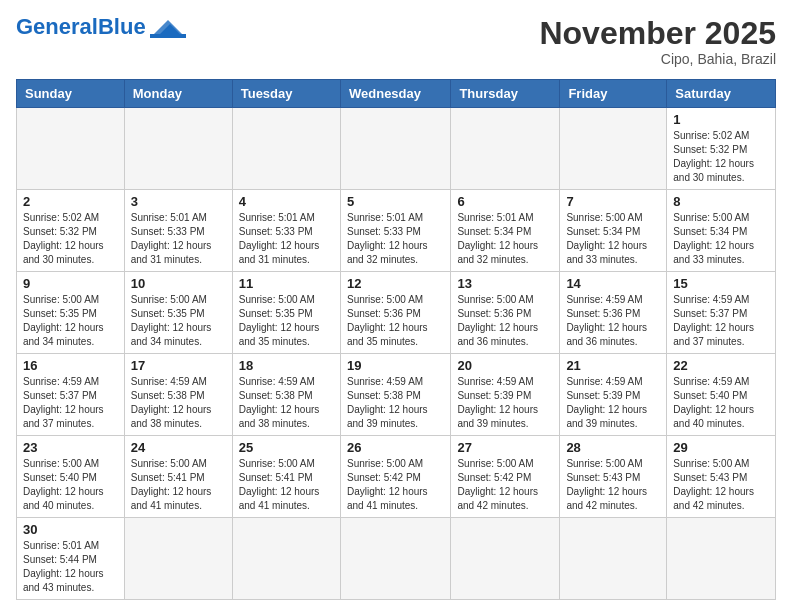 The width and height of the screenshot is (792, 612). What do you see at coordinates (396, 42) in the screenshot?
I see `page-header: GeneralBlue November 2025 Cipo, Bahia, B…` at bounding box center [396, 42].